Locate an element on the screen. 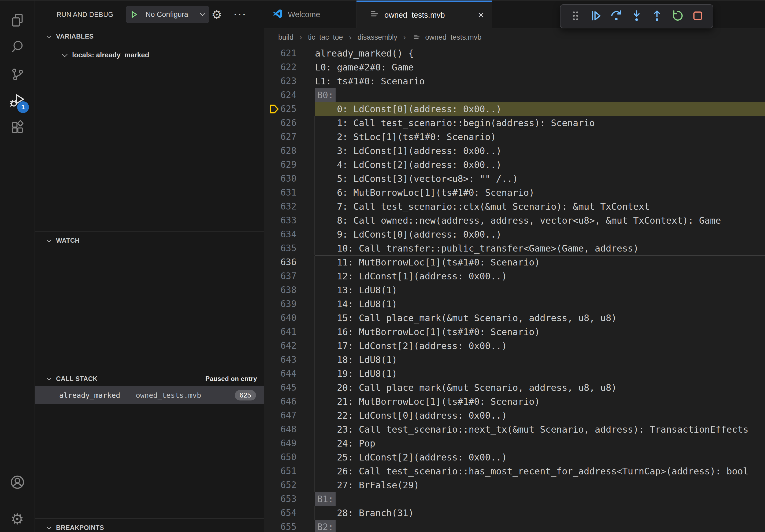  activity-bar-item-settings: ⚙︎ is located at coordinates (17, 519).